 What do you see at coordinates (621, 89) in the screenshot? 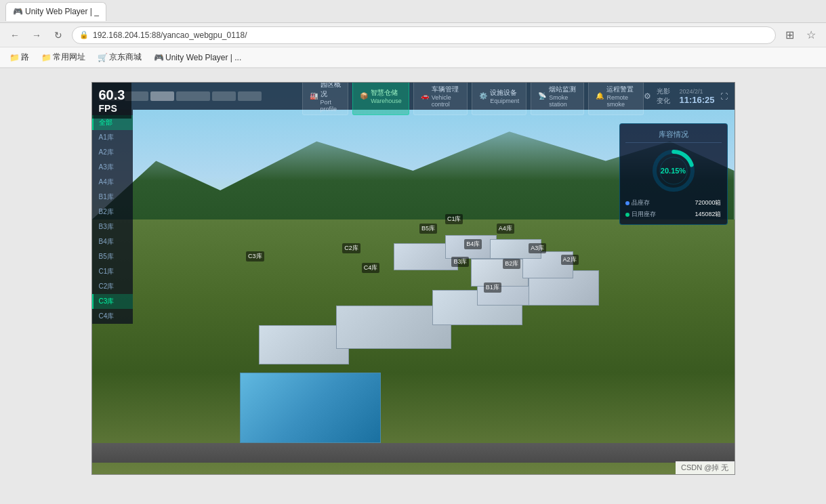
I see `remote-label: 运程警置` at bounding box center [621, 89].